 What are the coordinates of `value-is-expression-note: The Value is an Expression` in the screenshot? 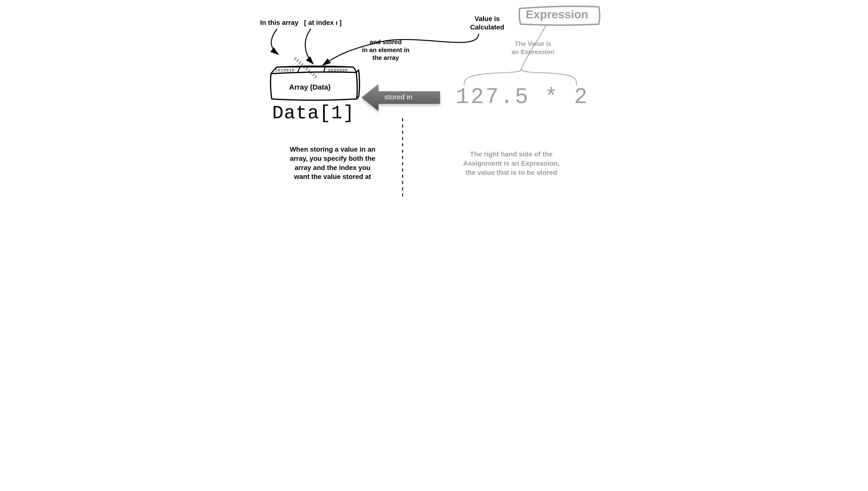 It's located at (533, 48).